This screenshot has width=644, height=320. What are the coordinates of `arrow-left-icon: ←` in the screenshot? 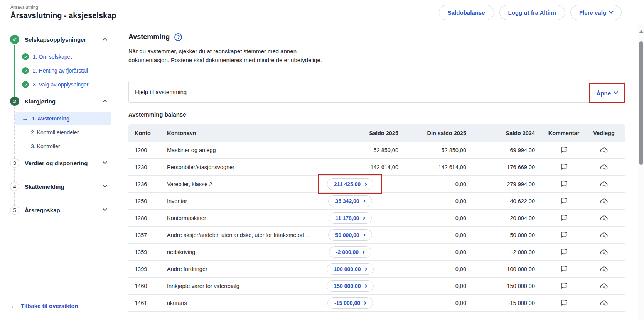 It's located at (13, 306).